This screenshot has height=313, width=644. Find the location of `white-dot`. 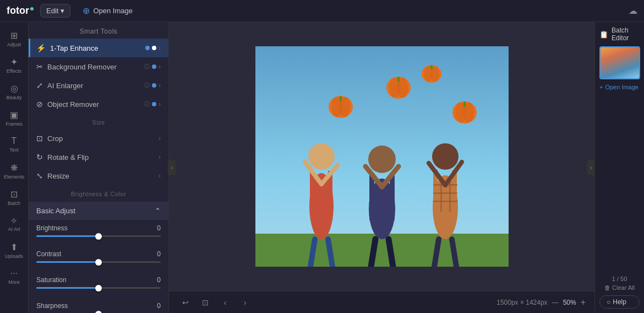

white-dot is located at coordinates (154, 48).